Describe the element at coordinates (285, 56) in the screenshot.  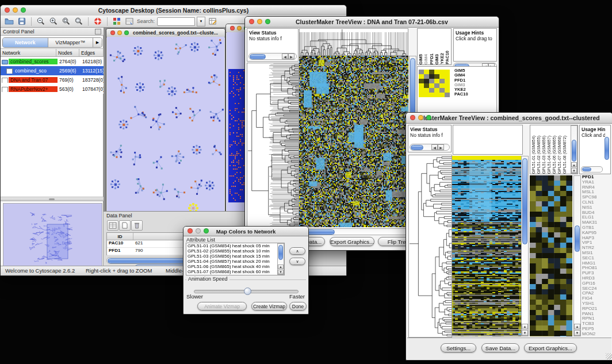
I see `scroll-left-icon: ◀` at that location.